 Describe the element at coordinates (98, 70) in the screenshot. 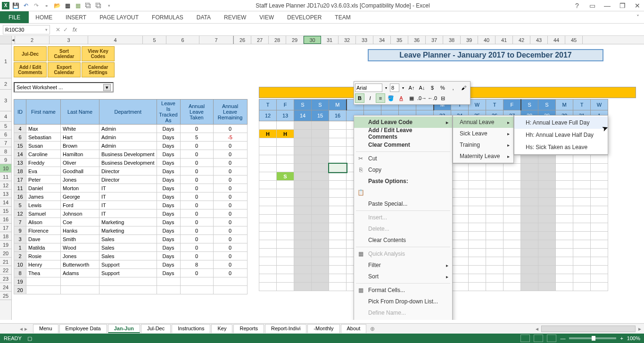

I see `calendar-settings-button: Calendar Settings` at that location.